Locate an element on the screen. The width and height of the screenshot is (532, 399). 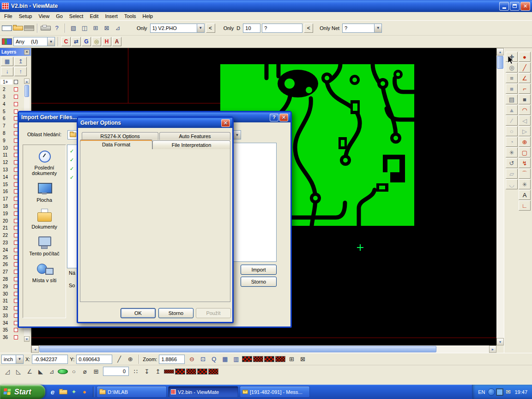
scroll-down-button: ▼ is located at coordinates (27, 339).